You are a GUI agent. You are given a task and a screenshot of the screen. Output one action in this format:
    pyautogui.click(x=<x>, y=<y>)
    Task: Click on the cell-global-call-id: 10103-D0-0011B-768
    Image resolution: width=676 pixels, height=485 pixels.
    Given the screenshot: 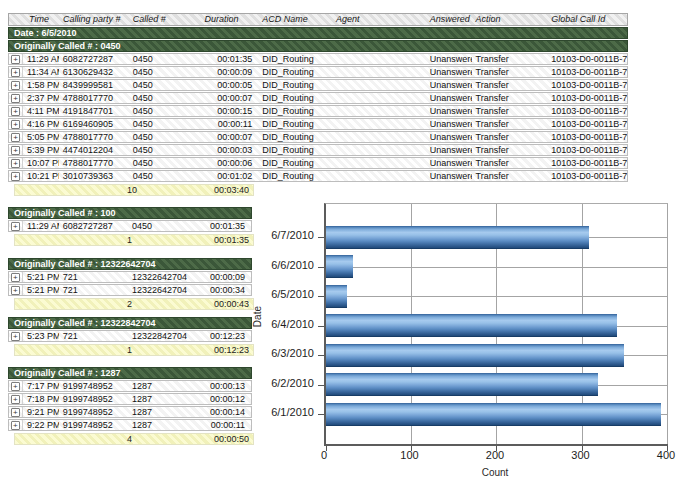 What is the action you would take?
    pyautogui.click(x=587, y=59)
    